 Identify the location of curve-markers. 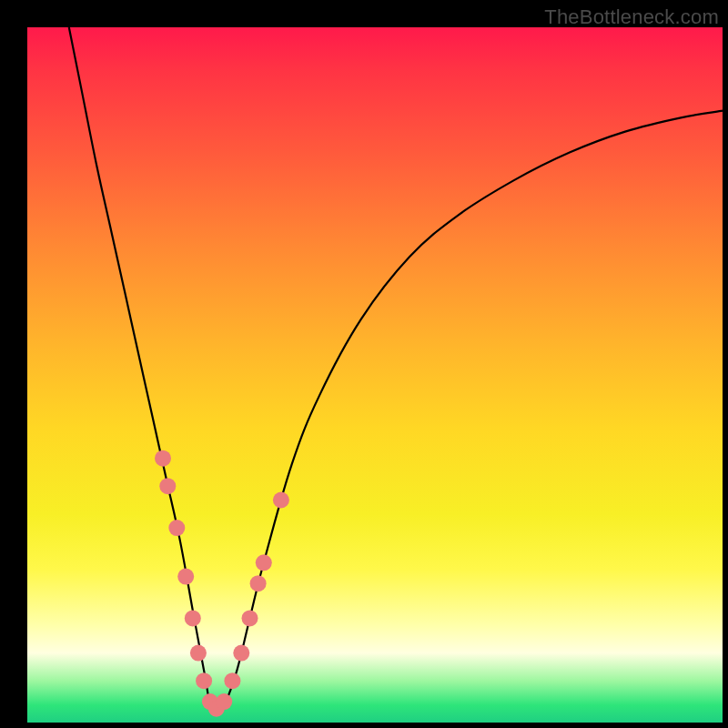
(222, 584).